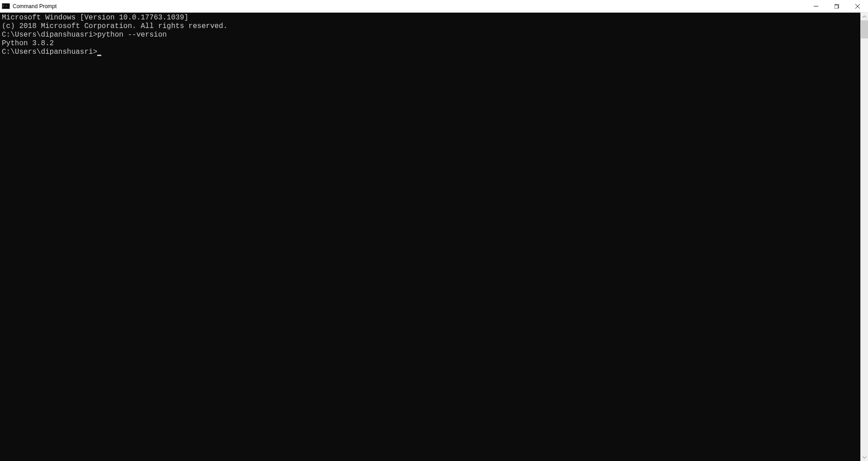 Image resolution: width=868 pixels, height=461 pixels. Describe the element at coordinates (864, 237) in the screenshot. I see `vertical-scrollbar` at that location.